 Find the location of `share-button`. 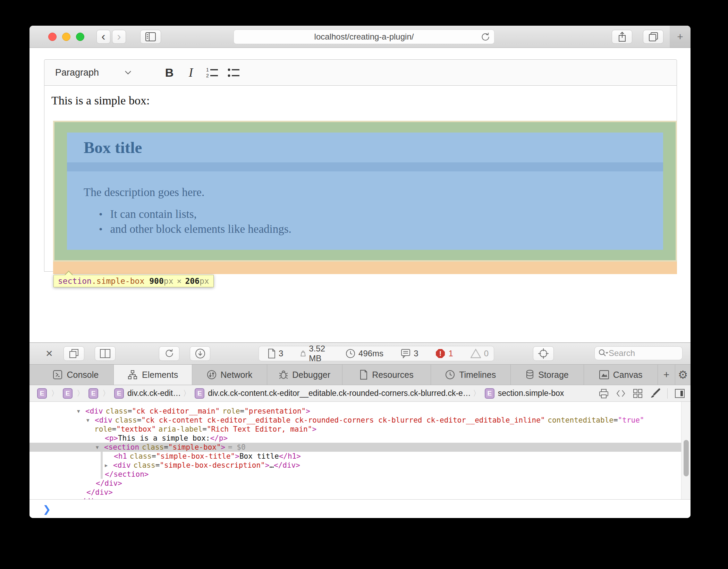

share-button is located at coordinates (622, 37).